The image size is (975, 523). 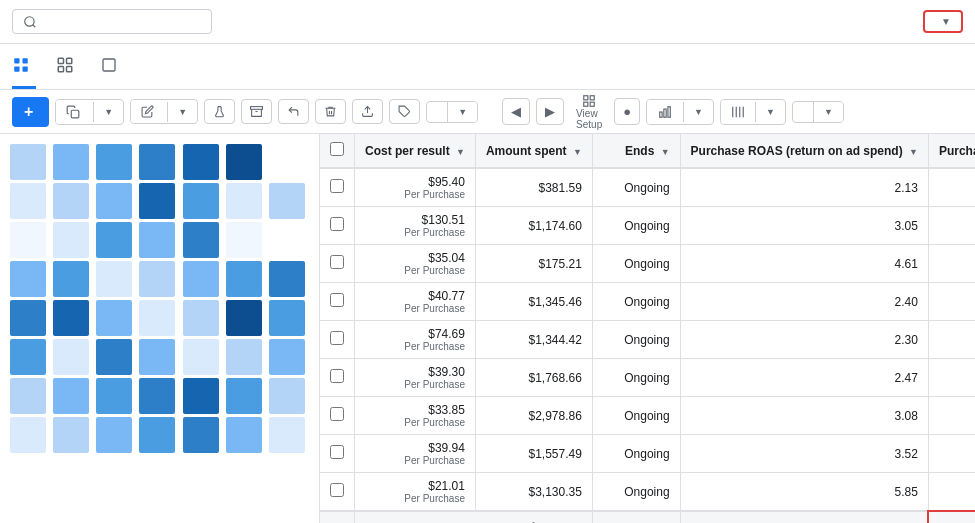 I want to click on col-checkbox, so click(x=338, y=151).